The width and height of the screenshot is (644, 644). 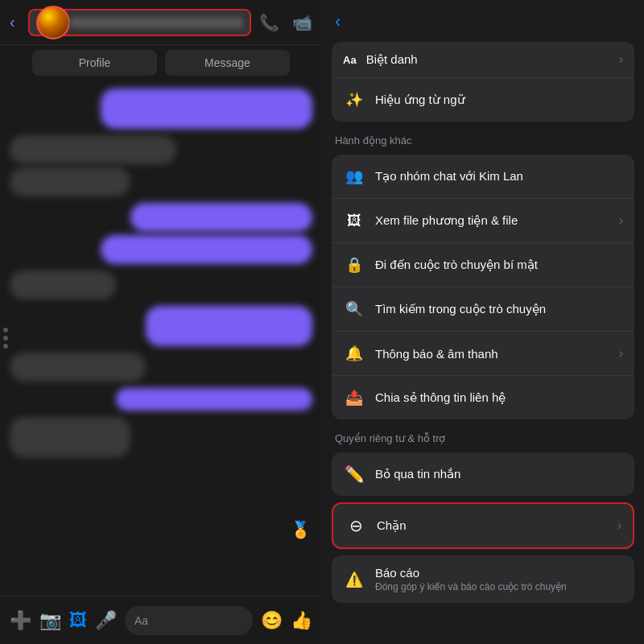 What do you see at coordinates (301, 621) in the screenshot?
I see `like-icon: 👍` at bounding box center [301, 621].